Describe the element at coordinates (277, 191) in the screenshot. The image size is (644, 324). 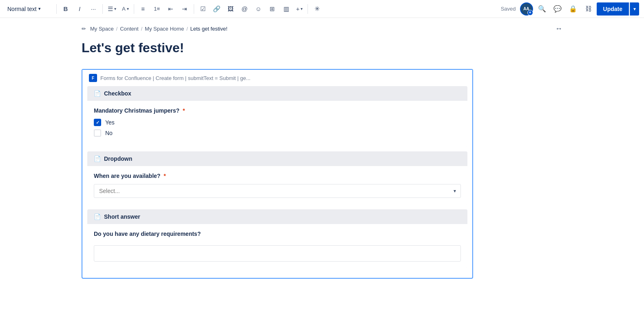
I see `dropdown-wrapper: ▾` at that location.